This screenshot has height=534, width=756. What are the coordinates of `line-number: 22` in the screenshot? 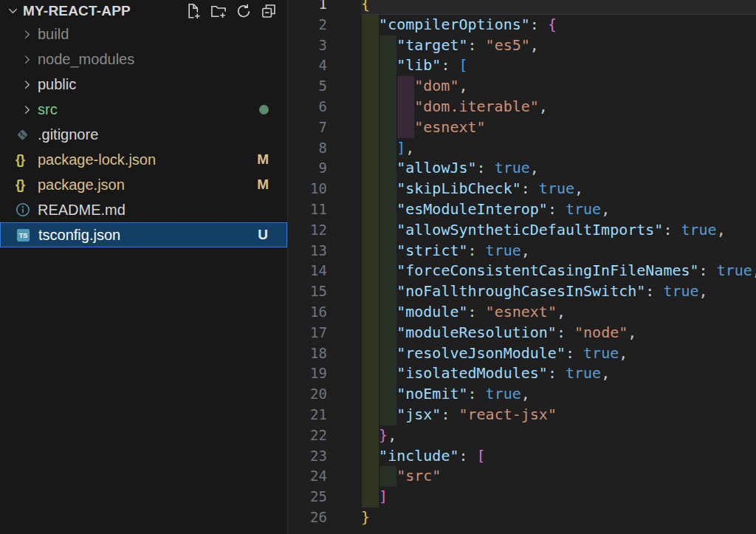 It's located at (307, 436).